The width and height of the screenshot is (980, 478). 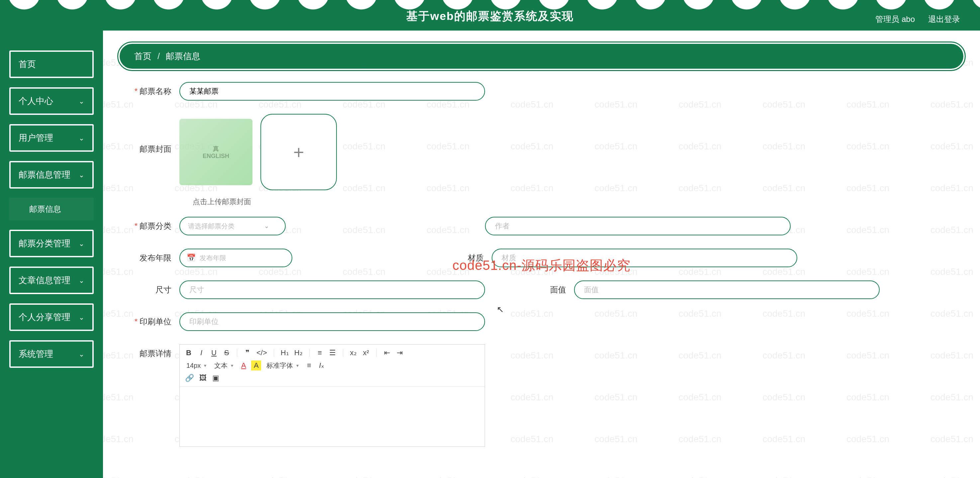 I want to click on ordered-list-icon: ≡, so click(x=320, y=353).